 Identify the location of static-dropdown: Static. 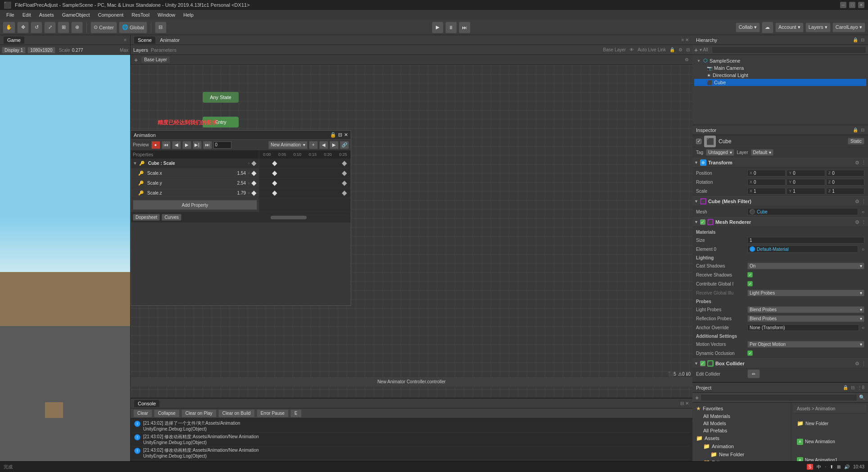
(856, 141).